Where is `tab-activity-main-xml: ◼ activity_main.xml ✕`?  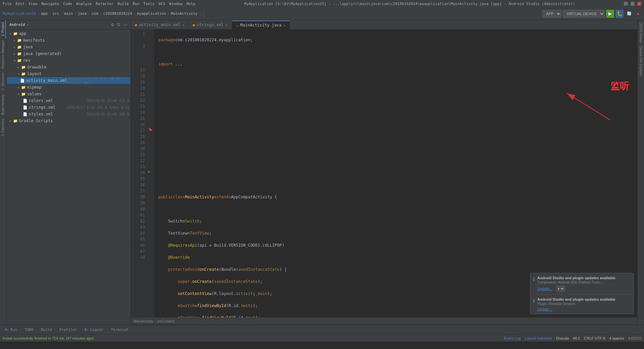 tab-activity-main-xml: ◼ activity_main.xml ✕ is located at coordinates (160, 25).